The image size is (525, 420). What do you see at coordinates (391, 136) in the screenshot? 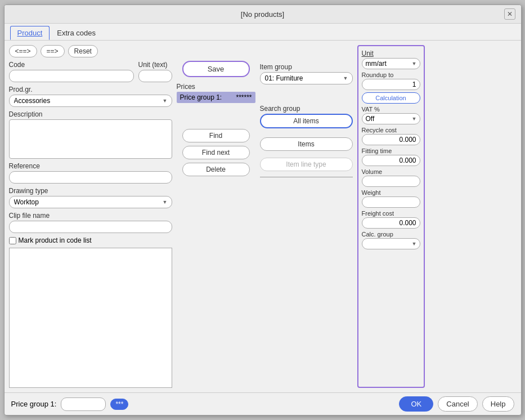
I see `recycle-field: Recycle cost` at bounding box center [391, 136].